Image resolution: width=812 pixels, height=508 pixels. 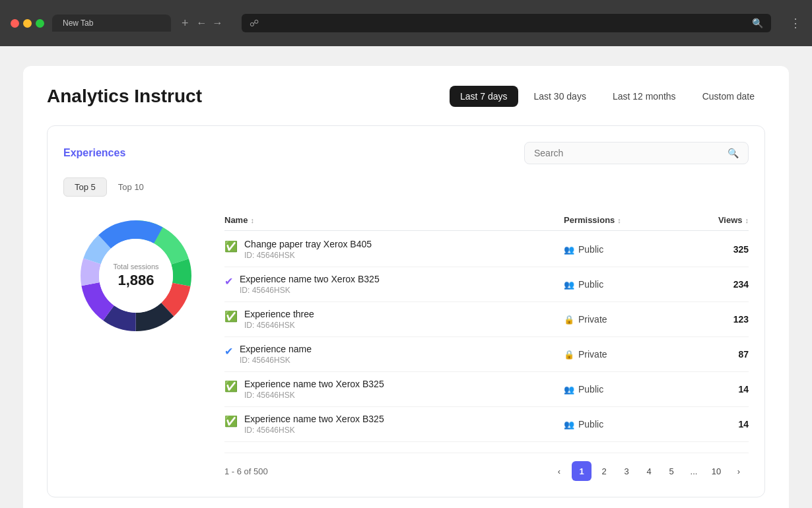 What do you see at coordinates (228, 281) in the screenshot?
I see `status-icon-purple-check: ✔` at bounding box center [228, 281].